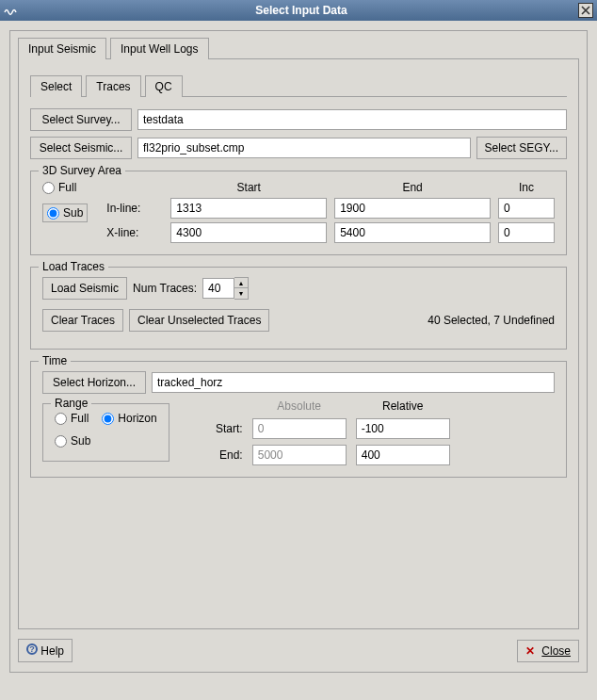 Image resolution: width=597 pixels, height=700 pixels. Describe the element at coordinates (526, 208) in the screenshot. I see `inline-inc-field` at that location.